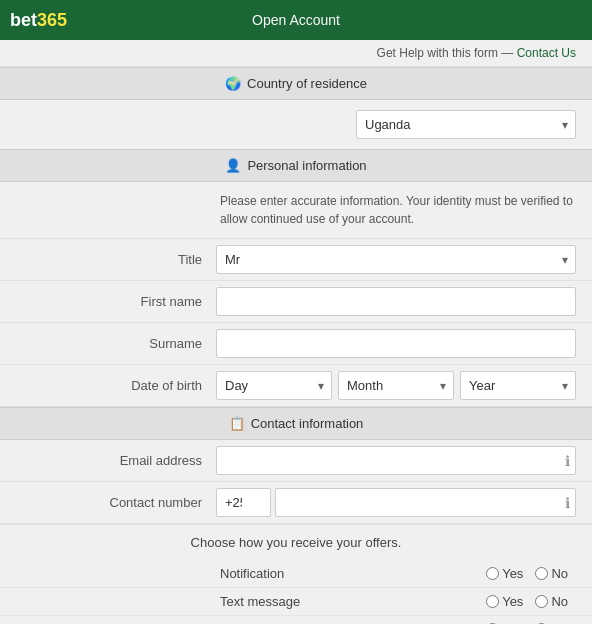 This screenshot has width=592, height=624. Describe the element at coordinates (396, 502) in the screenshot. I see `phone-input-wrapper: ℹ` at that location.